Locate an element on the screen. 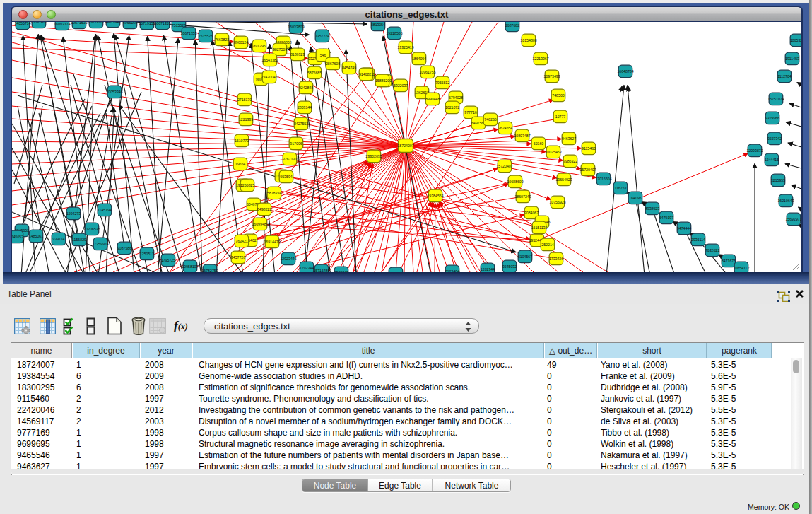 This screenshot has width=812, height=514. svg-text: 1588520 is located at coordinates (382, 81).